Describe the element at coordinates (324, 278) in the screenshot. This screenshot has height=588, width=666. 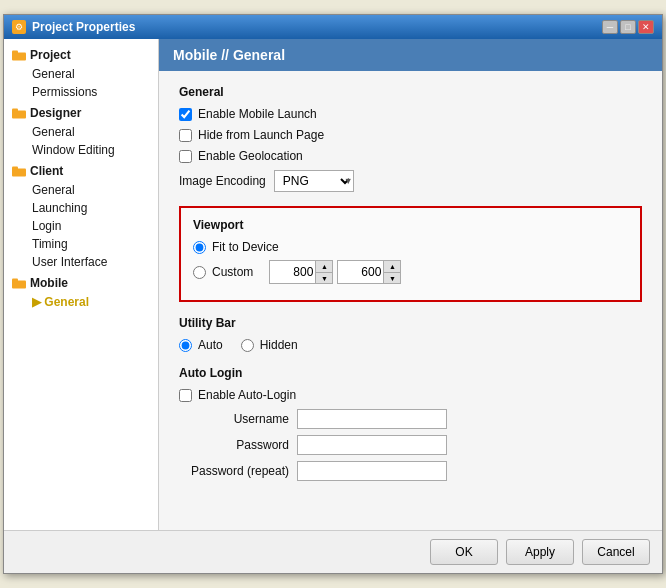
I see `viewport-width-down-button: ▼` at that location.